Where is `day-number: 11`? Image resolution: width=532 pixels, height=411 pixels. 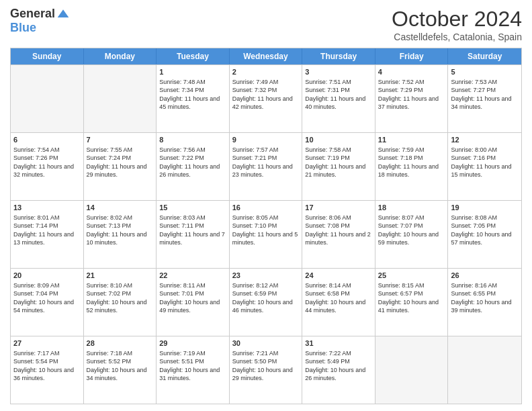
day-number: 11 is located at coordinates (412, 140).